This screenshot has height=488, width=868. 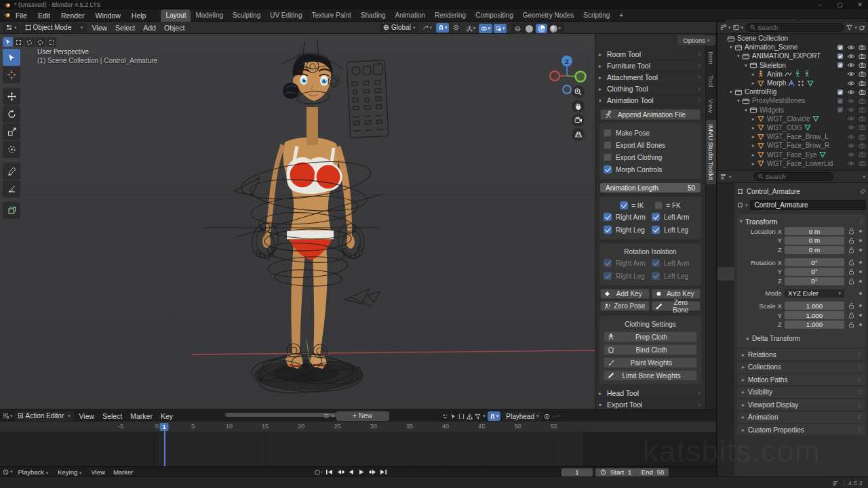 What do you see at coordinates (107, 16) in the screenshot?
I see `menu-item: Window` at bounding box center [107, 16].